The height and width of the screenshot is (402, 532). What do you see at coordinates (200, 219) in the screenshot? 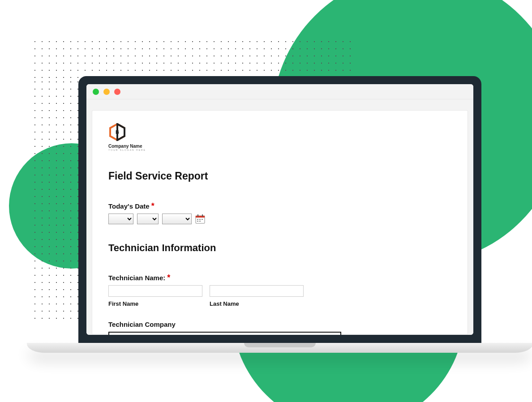
I see `calendar-icon` at bounding box center [200, 219].